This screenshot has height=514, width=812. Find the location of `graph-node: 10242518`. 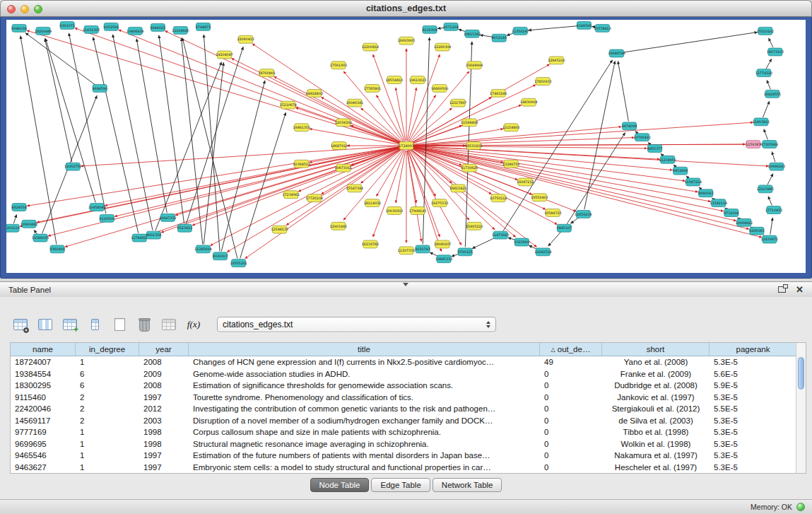

graph-node: 10242518 is located at coordinates (543, 252).